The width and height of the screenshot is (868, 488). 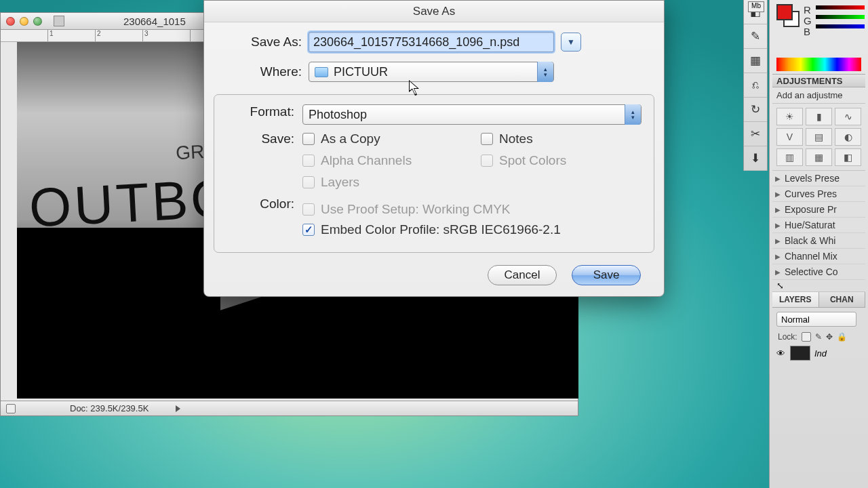 I want to click on color-swatches, so click(x=788, y=16).